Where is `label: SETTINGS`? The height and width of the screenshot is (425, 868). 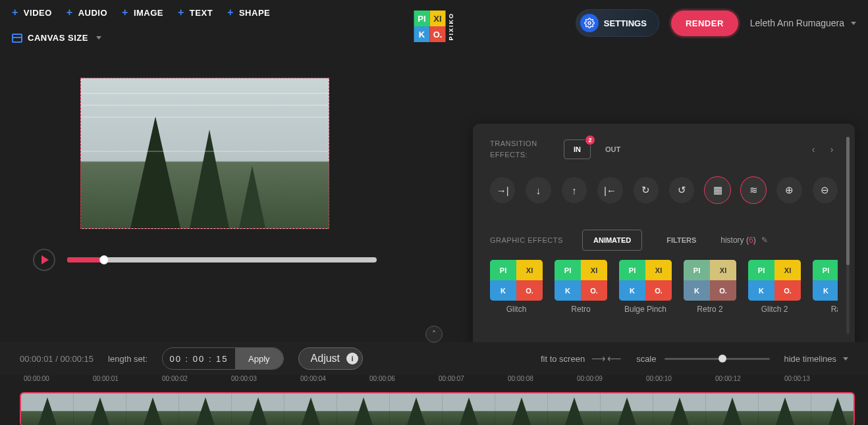
label: SETTINGS is located at coordinates (626, 24).